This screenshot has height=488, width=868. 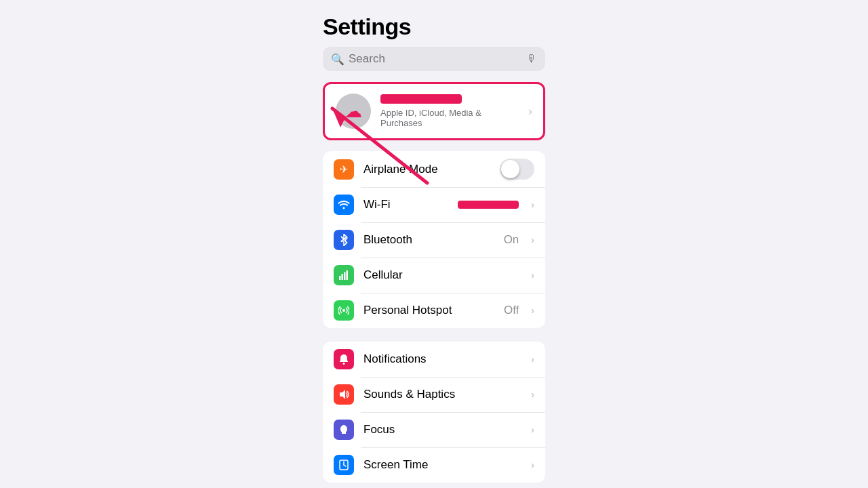 What do you see at coordinates (344, 275) in the screenshot?
I see `cellular-icon` at bounding box center [344, 275].